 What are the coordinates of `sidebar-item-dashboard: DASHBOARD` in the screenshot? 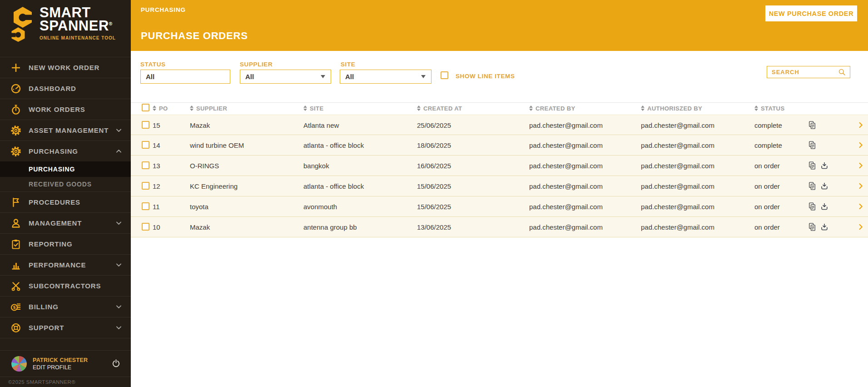 It's located at (65, 88).